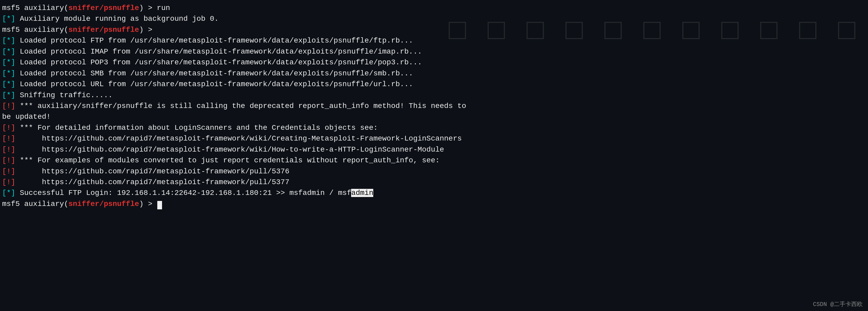 The height and width of the screenshot is (311, 868). I want to click on line-text: *** For examples of modules converted to…, so click(227, 160).